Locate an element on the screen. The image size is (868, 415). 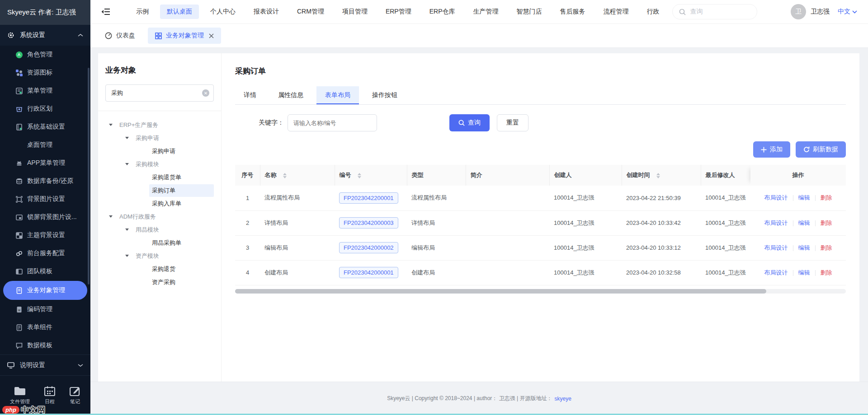
tab-details: 详情 is located at coordinates (250, 95).